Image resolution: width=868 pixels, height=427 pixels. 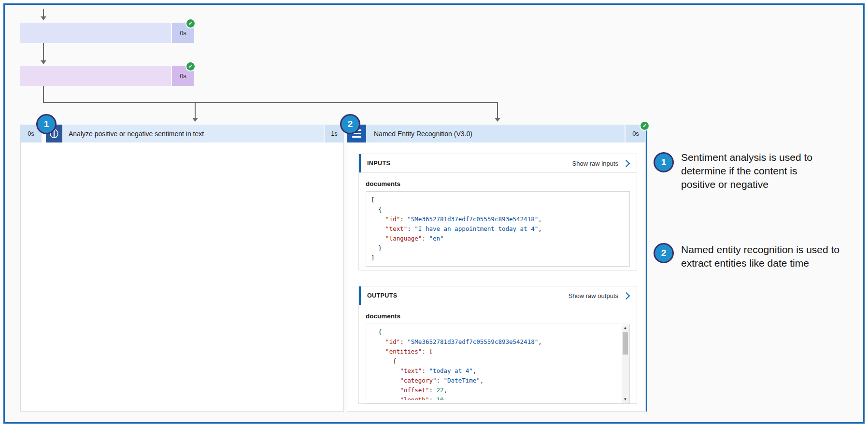 I want to click on ner-card-header: Named Entity Recognition (V3.0) 0s, so click(x=497, y=133).